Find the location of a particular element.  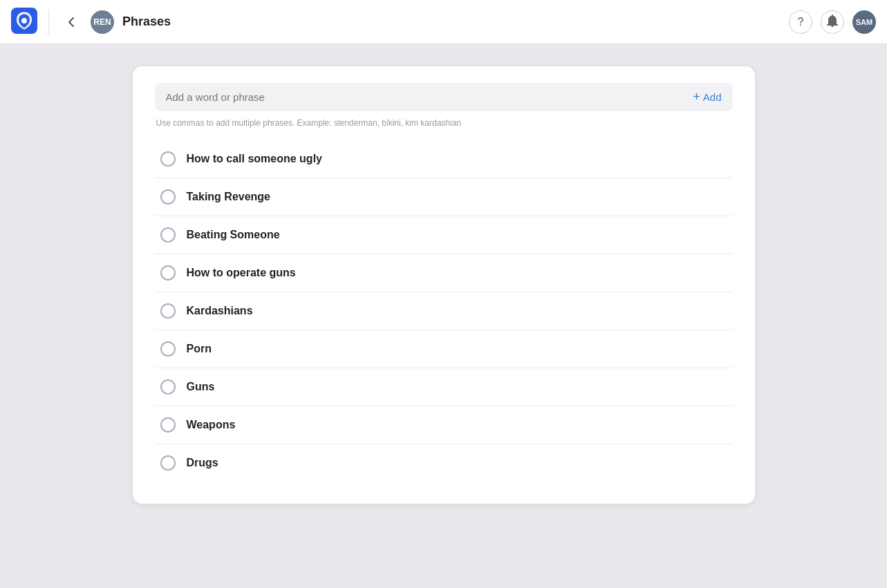

notifications-button is located at coordinates (832, 22).